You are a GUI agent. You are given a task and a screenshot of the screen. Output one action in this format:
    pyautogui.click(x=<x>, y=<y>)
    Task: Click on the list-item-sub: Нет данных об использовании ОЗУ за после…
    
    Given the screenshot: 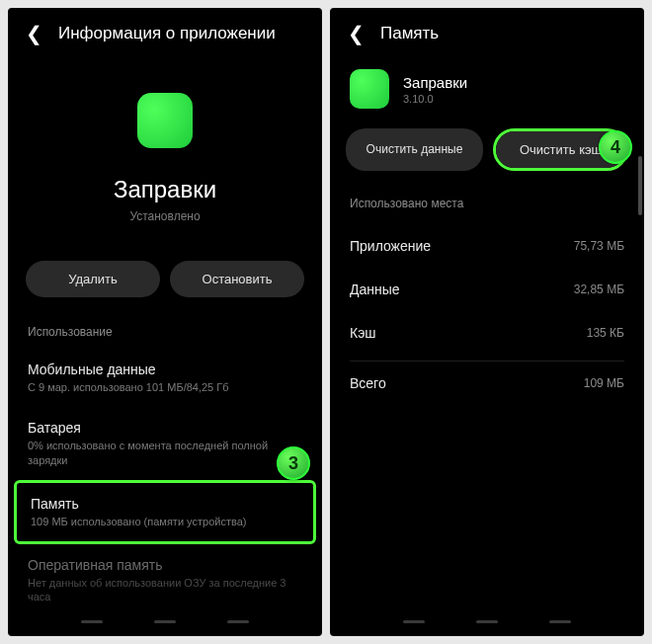 What is the action you would take?
    pyautogui.click(x=165, y=591)
    